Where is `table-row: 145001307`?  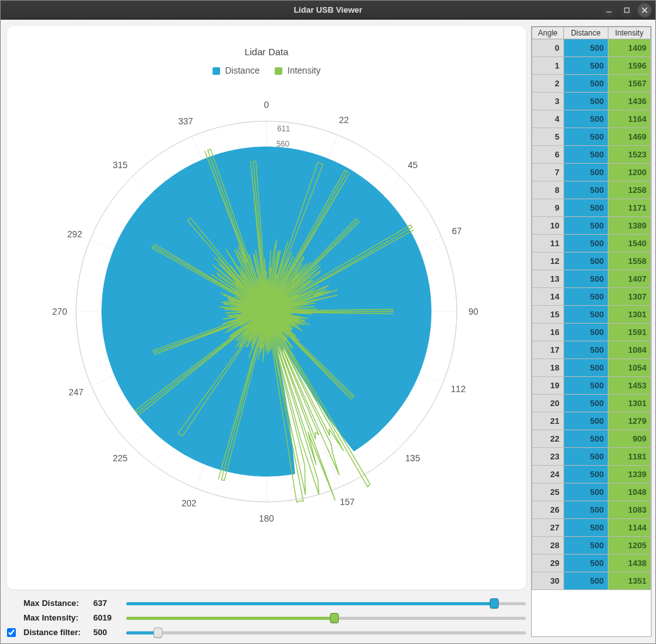
table-row: 145001307 is located at coordinates (591, 297).